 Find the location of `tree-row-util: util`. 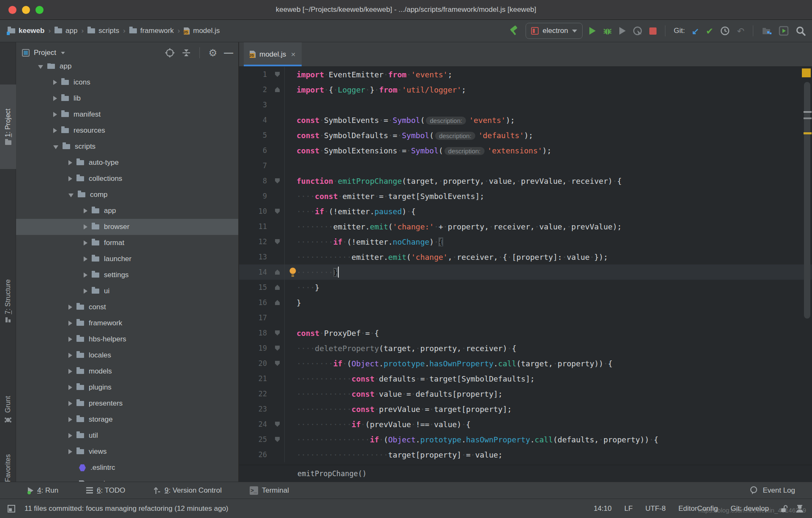

tree-row-util: util is located at coordinates (127, 436).